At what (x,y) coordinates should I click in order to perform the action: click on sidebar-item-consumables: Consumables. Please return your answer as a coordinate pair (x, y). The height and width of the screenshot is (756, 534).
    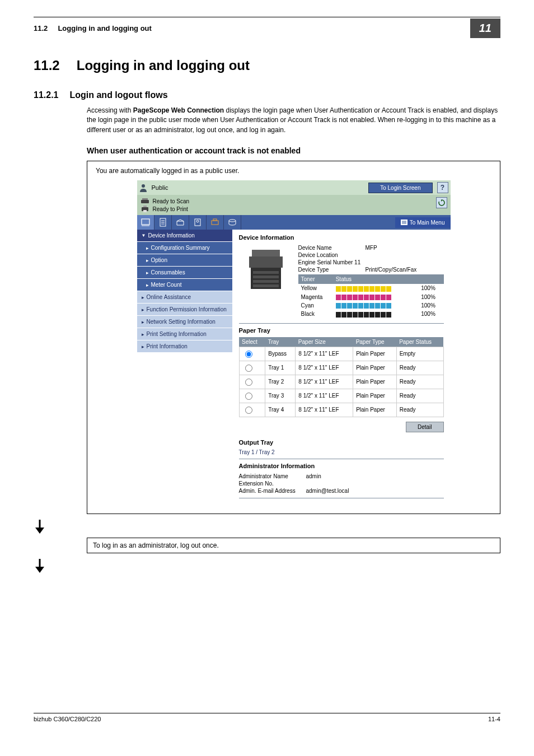
    Looking at the image, I should click on (185, 273).